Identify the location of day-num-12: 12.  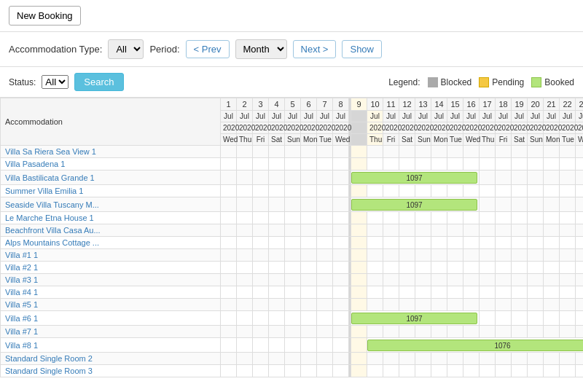
(407, 105).